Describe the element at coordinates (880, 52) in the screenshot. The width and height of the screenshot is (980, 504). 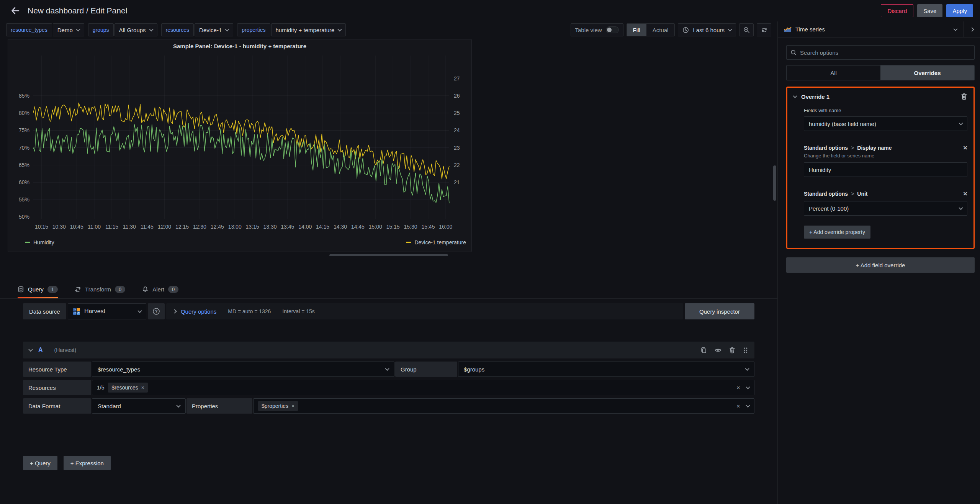
I see `options-search` at that location.